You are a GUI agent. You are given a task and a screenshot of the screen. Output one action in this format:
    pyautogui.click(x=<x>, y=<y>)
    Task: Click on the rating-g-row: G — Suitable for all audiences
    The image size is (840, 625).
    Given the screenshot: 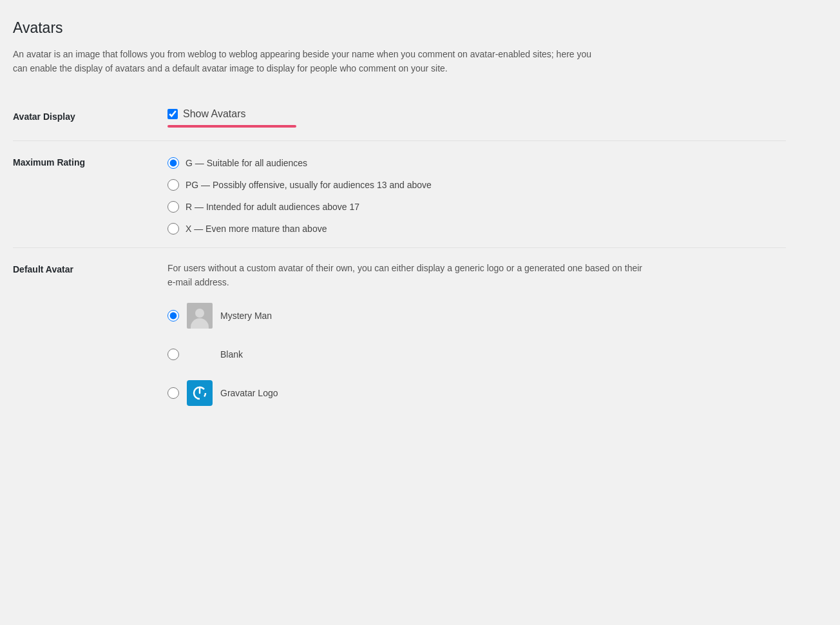 What is the action you would take?
    pyautogui.click(x=473, y=163)
    